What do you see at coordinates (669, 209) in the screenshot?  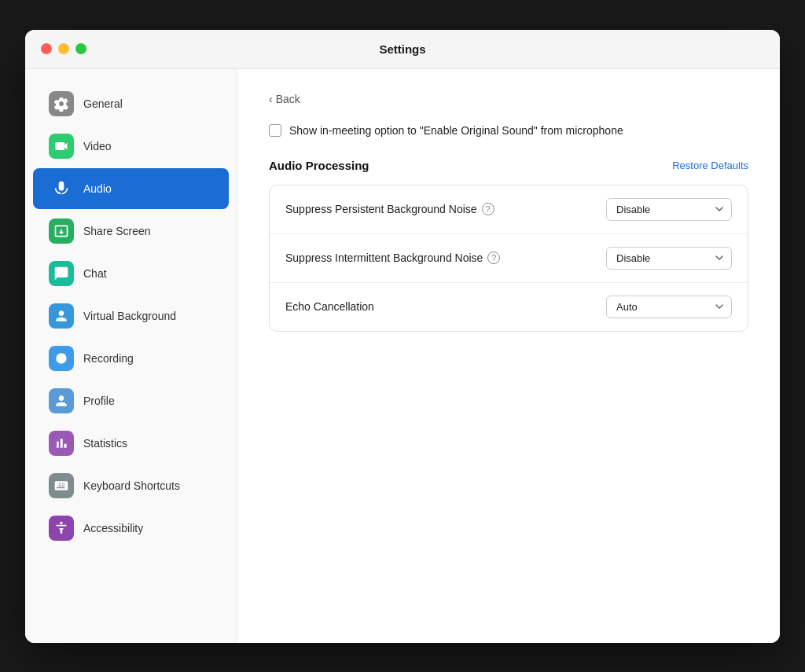 I see `suppress-persistent-select: Auto Disable Low Medium High` at bounding box center [669, 209].